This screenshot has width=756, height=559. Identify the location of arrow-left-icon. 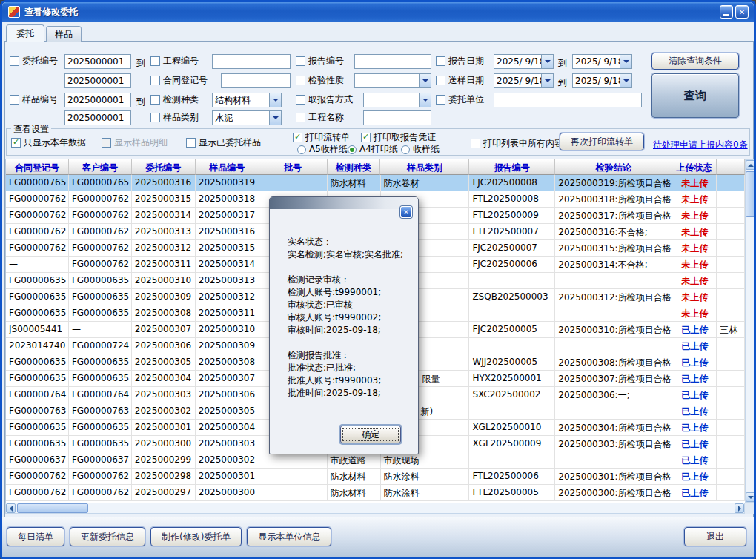
(10, 509).